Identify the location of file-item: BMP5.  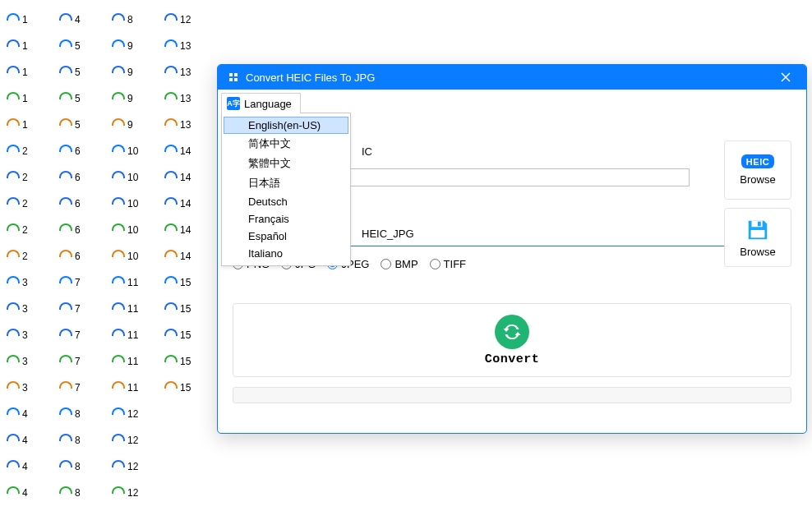
(82, 46).